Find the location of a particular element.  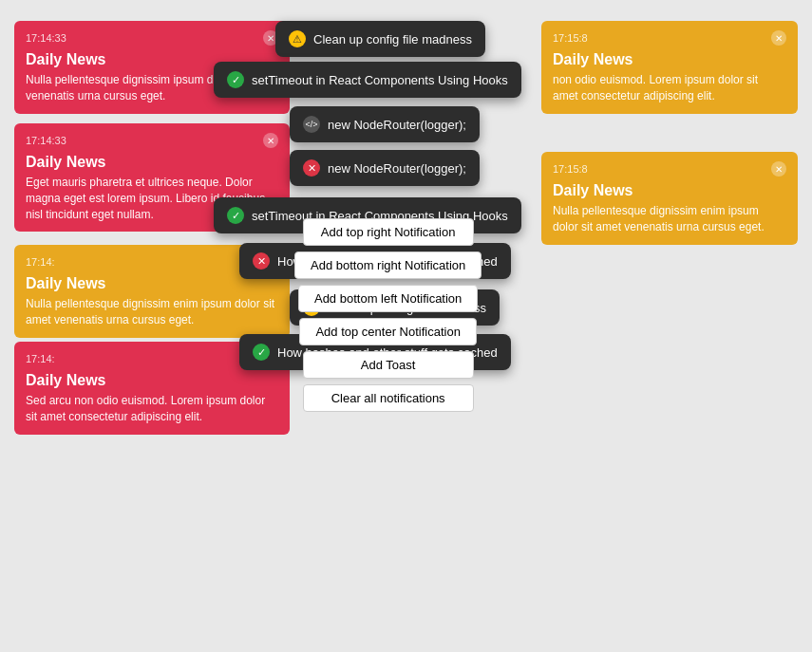

close-notif-2: ✕ is located at coordinates (271, 140).